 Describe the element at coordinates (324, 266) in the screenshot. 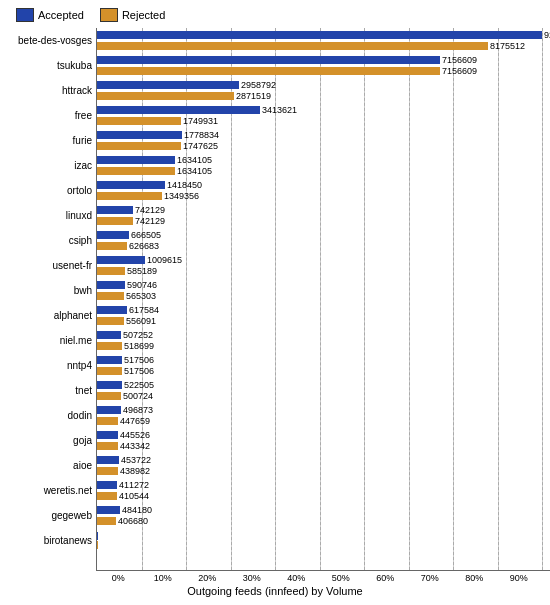

I see `bar-group-usenet-fr: 1009615585189` at that location.